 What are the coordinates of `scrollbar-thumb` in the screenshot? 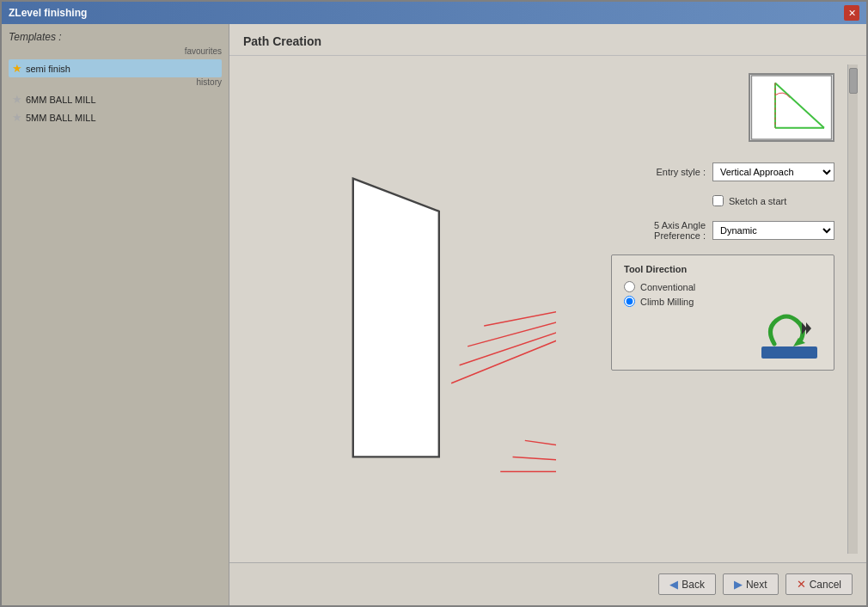 It's located at (853, 81).